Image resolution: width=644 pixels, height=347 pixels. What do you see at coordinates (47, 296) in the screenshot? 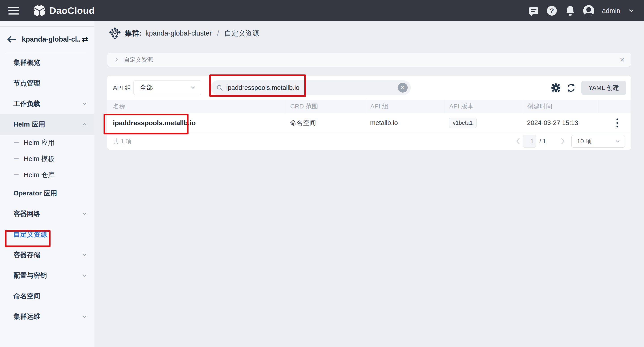
I see `sidebar-item-namespaces: 命名空间` at bounding box center [47, 296].